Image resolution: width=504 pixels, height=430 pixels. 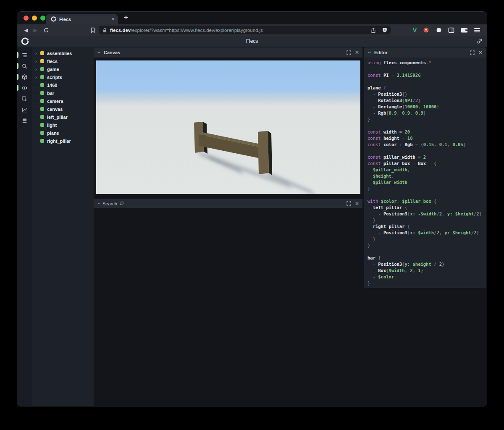 I want to click on code-line: - Rotation3{$PI/2}, so click(x=427, y=101).